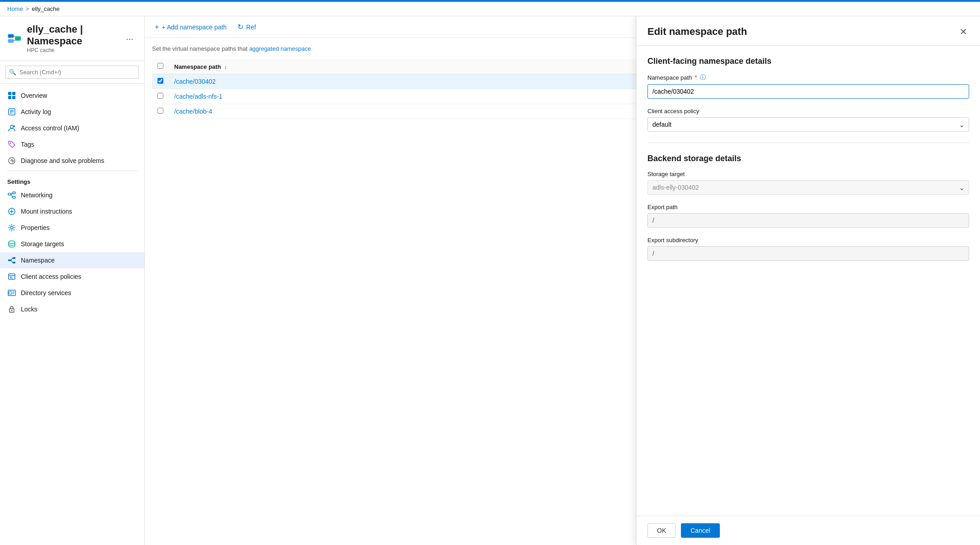  What do you see at coordinates (808, 77) in the screenshot?
I see `namespace-path-label: Namespace path * ⓘ` at bounding box center [808, 77].